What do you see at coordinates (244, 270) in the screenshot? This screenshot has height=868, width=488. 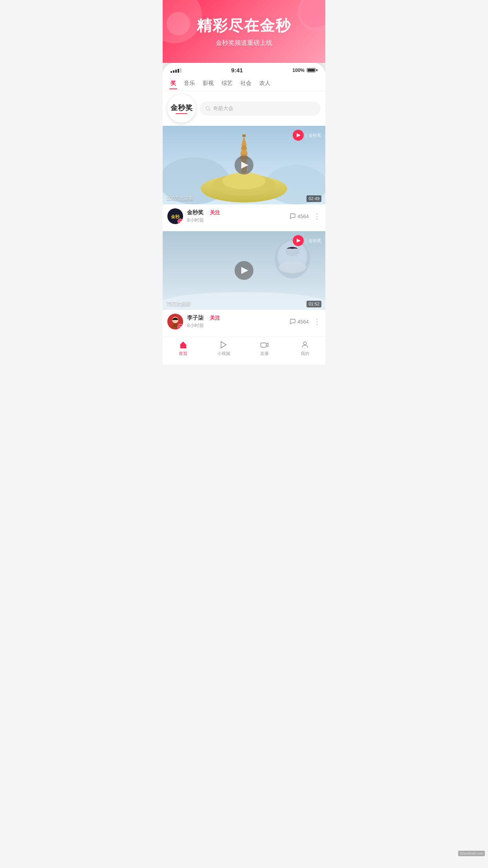 I see `thumb-snow: 山城踏雪 寻觅遗失人间的味蕾` at bounding box center [244, 270].